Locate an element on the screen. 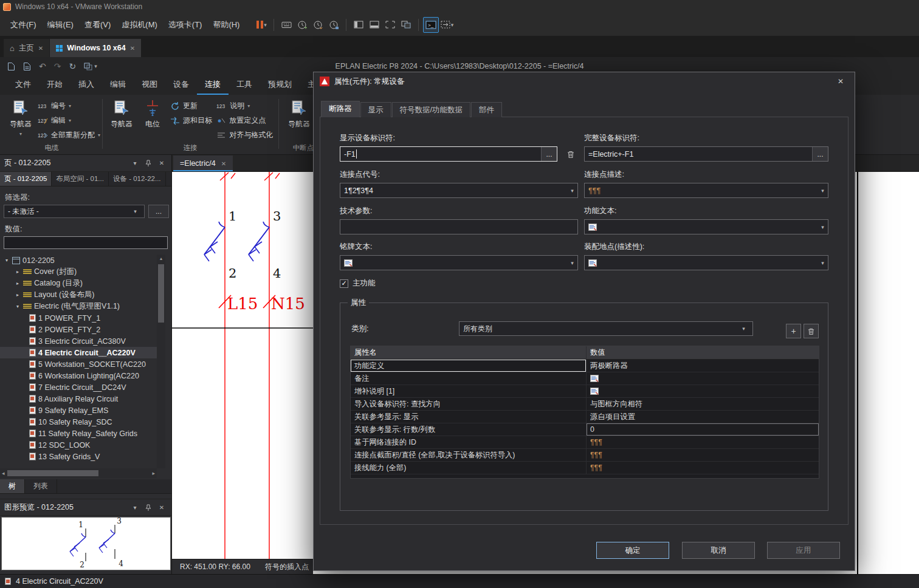  apply-button: 应用 is located at coordinates (804, 550).